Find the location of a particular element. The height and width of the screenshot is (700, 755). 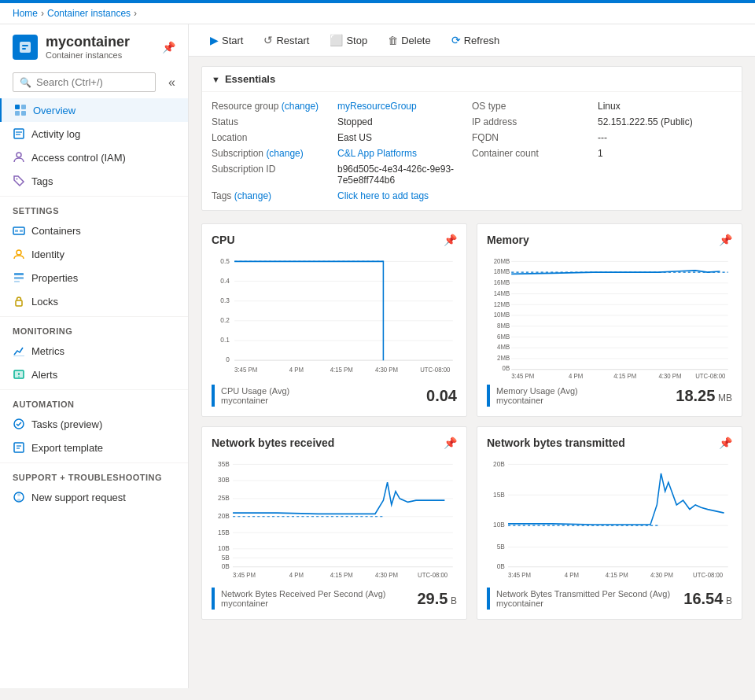

net-transmitted-chart-title: Network bytes transmitted 📌 is located at coordinates (610, 443).